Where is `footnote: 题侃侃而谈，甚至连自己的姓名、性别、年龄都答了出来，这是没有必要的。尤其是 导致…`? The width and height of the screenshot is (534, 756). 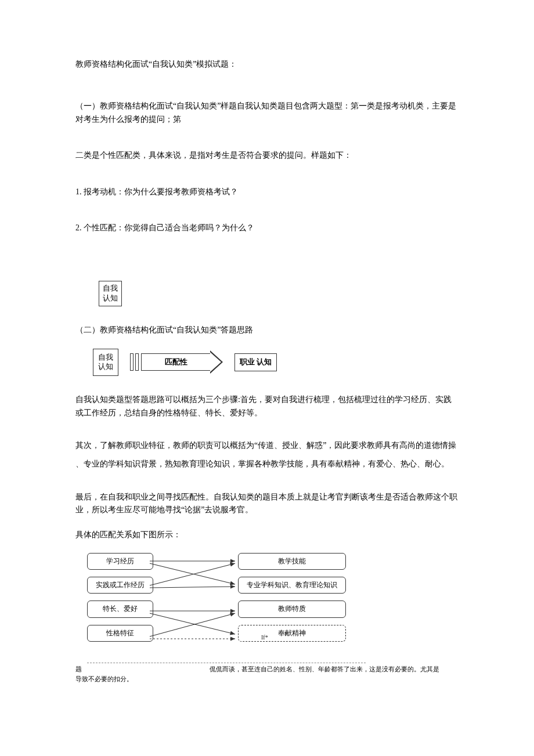
footnote: 题侃侃而谈，甚至连自己的姓名、性别、年龄都答了出来，这是没有必要的。尤其是 导致… is located at coordinates (267, 674).